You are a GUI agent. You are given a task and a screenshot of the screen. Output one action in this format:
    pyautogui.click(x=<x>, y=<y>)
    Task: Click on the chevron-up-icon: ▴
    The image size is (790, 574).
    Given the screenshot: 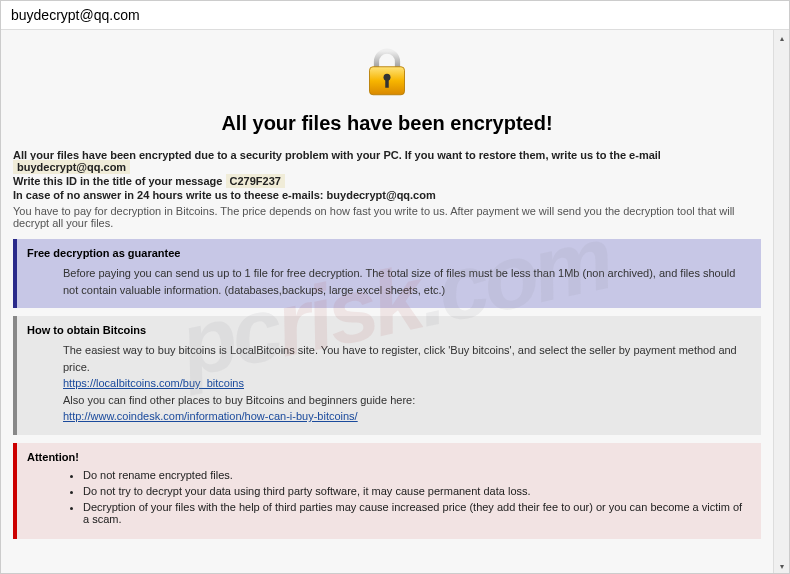 What is the action you would take?
    pyautogui.click(x=782, y=38)
    